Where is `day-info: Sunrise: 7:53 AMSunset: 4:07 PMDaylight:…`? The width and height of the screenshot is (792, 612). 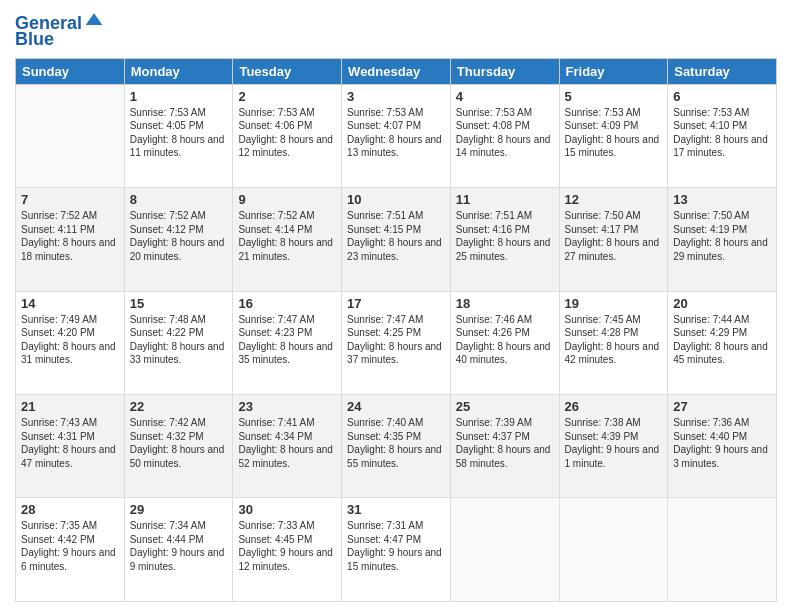 day-info: Sunrise: 7:53 AMSunset: 4:07 PMDaylight:… is located at coordinates (396, 133).